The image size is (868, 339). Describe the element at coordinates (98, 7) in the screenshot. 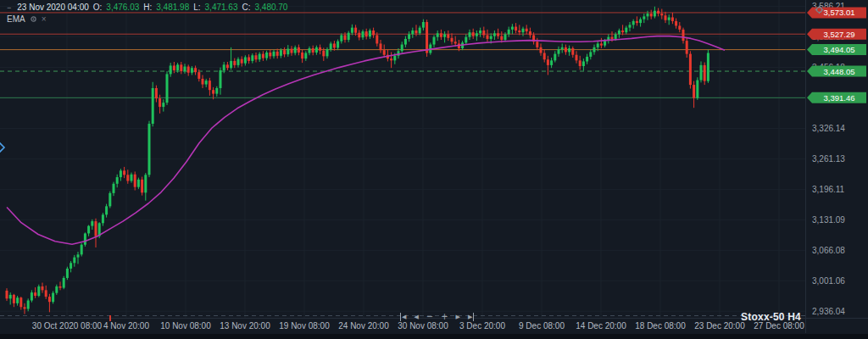

I see `open-label: O:` at that location.